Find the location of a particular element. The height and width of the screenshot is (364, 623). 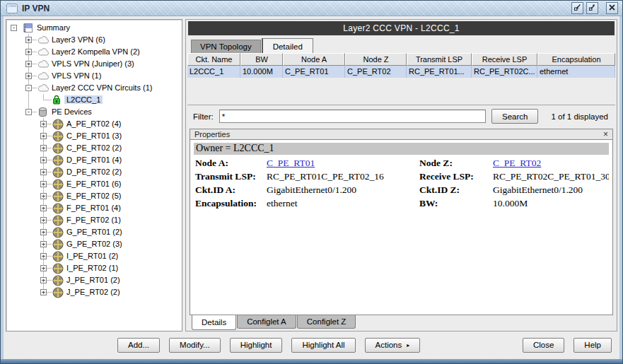

tree-item-g-pe-rt01-2: +G_PE_RT01 (2) is located at coordinates (94, 232).